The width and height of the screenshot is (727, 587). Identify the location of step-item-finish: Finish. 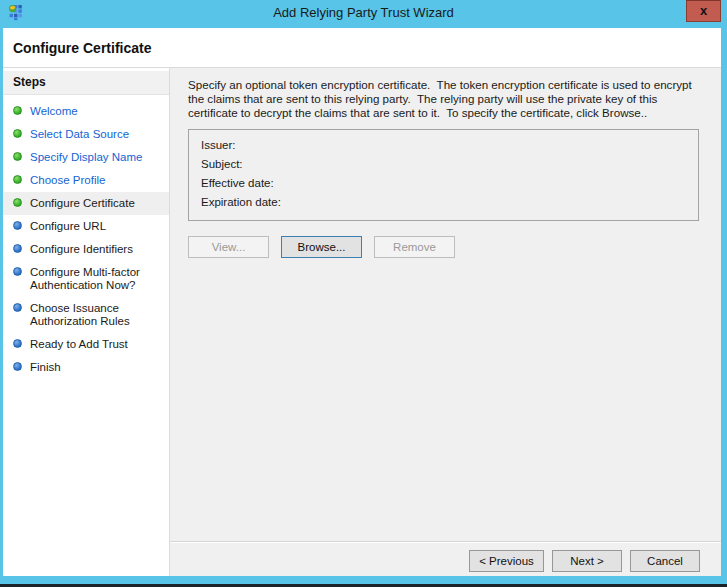
(86, 368).